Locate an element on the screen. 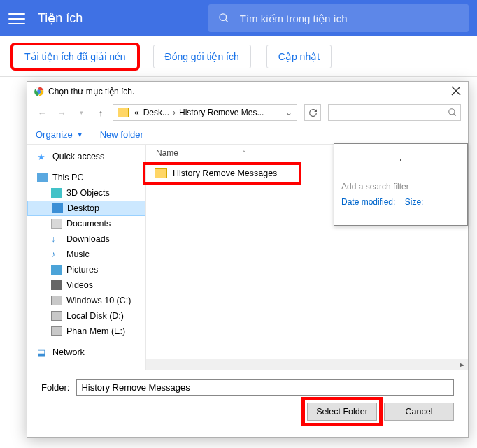 This screenshot has width=477, height=448. tree-documents: Documents is located at coordinates (87, 224).